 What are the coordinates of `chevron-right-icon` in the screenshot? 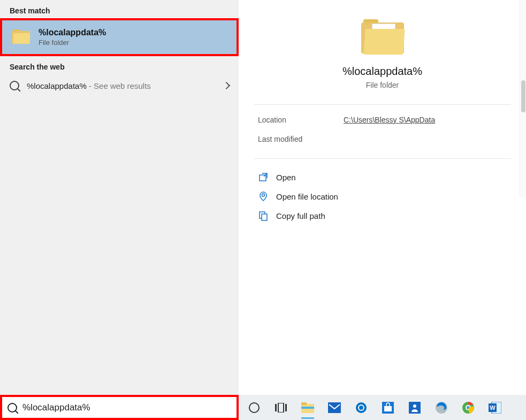 It's located at (226, 86).